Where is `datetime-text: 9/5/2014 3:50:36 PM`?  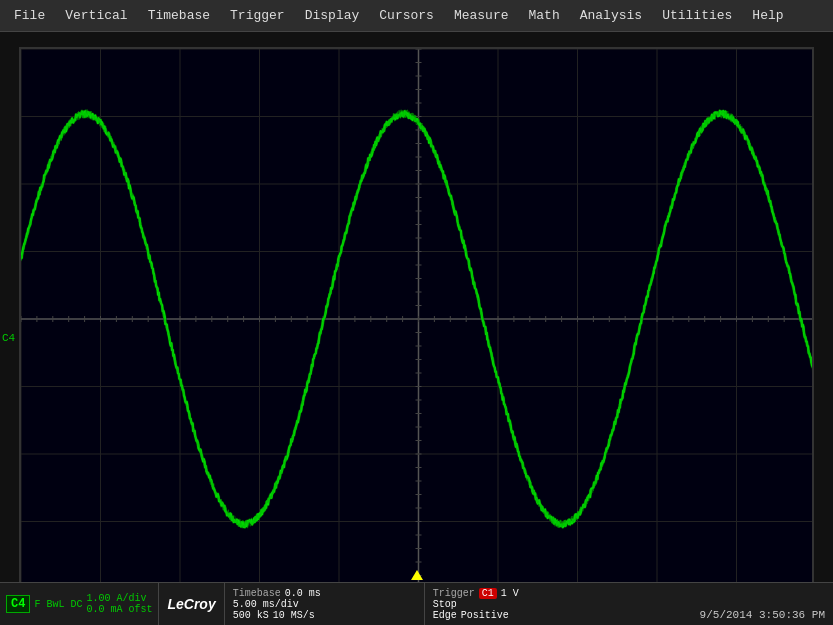 datetime-text: 9/5/2014 3:50:36 PM is located at coordinates (762, 615).